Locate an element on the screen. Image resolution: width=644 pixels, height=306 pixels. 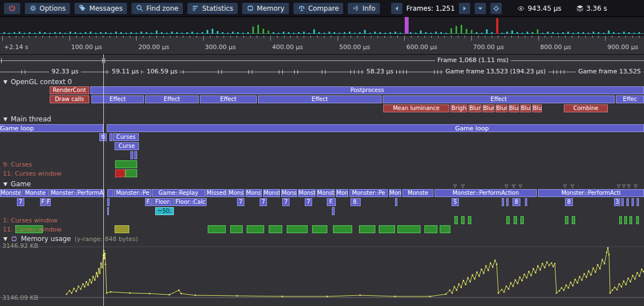
zone-bar: Monster::PerformAction is located at coordinates (485, 193).